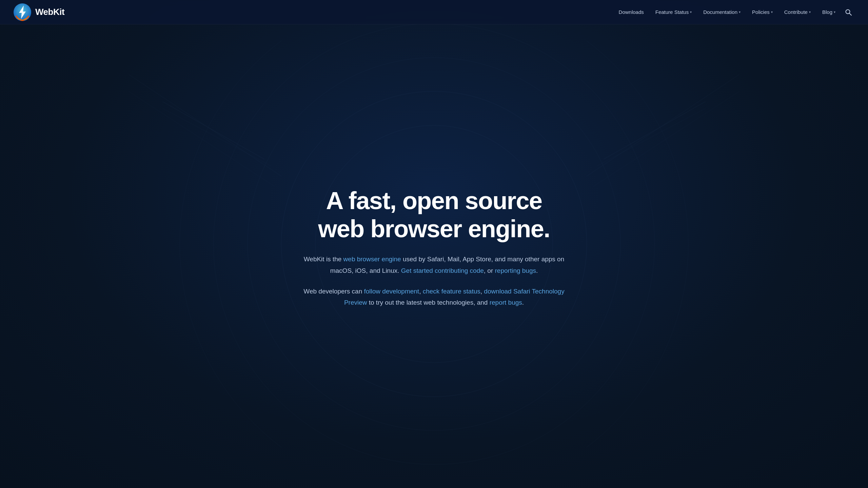  I want to click on search-icon, so click(848, 12).